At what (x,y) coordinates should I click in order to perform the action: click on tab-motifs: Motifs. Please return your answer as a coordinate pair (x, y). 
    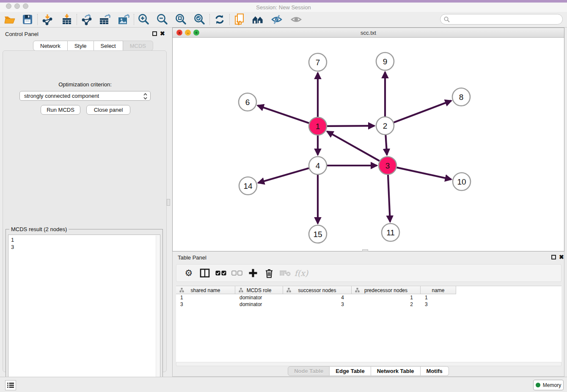
    Looking at the image, I should click on (435, 371).